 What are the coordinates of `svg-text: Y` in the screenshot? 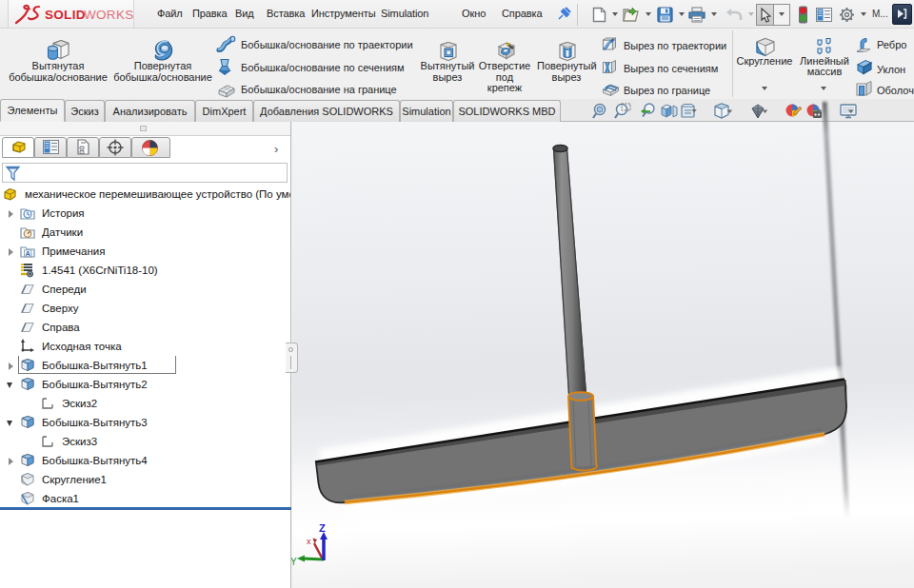 It's located at (293, 561).